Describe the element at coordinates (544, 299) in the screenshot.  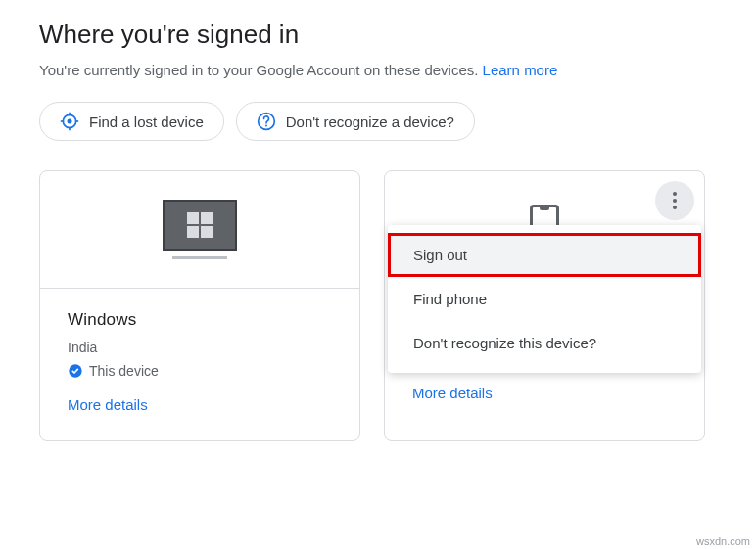
I see `menu-item-find-phone: Find phone` at that location.